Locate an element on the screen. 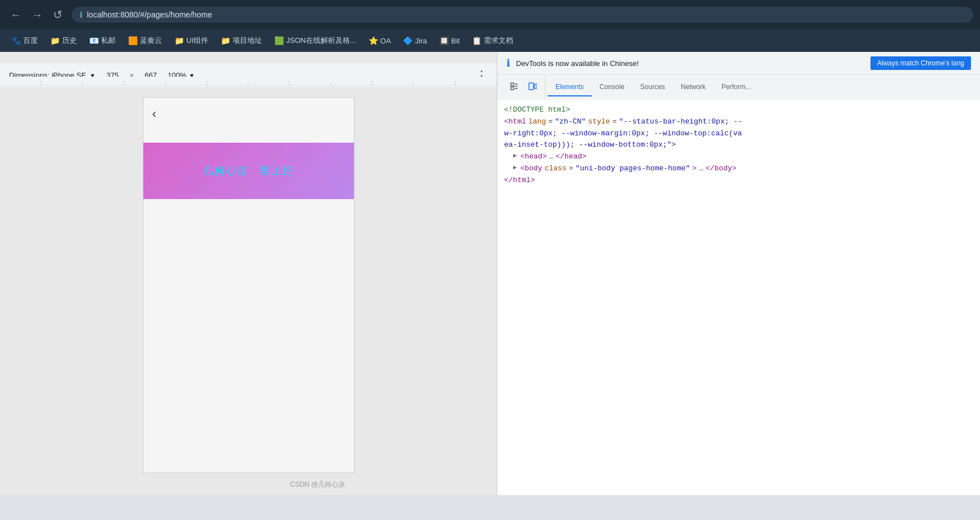  private-mail-icon: 📧 is located at coordinates (94, 41).